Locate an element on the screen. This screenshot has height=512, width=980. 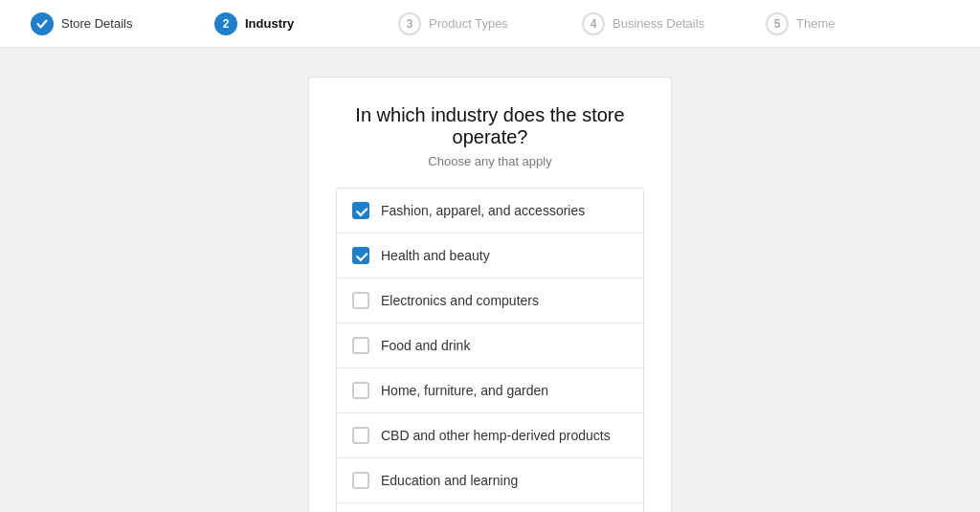
option-label-home: Home, furniture, and garden is located at coordinates (465, 390).